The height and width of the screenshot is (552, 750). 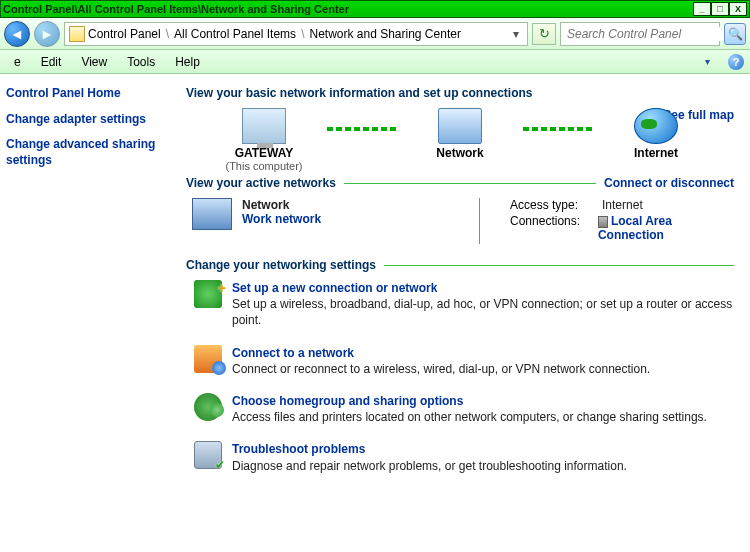 I want to click on map-node-network: Network, so click(x=460, y=140).